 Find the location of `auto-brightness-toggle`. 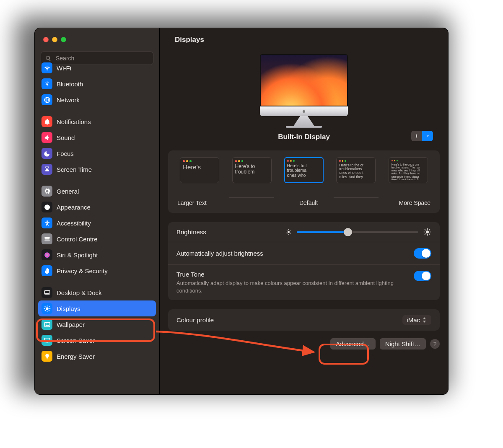

auto-brightness-toggle is located at coordinates (423, 253).